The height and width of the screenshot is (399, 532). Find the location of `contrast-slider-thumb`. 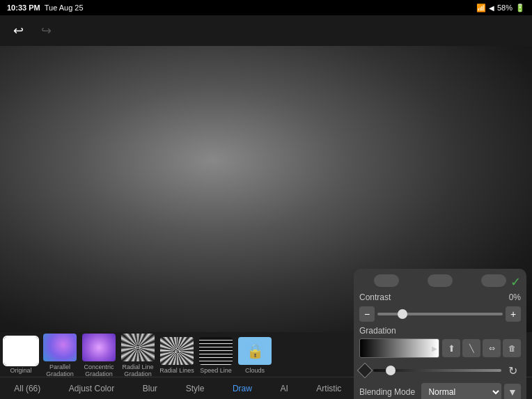

contrast-slider-thumb is located at coordinates (402, 314).